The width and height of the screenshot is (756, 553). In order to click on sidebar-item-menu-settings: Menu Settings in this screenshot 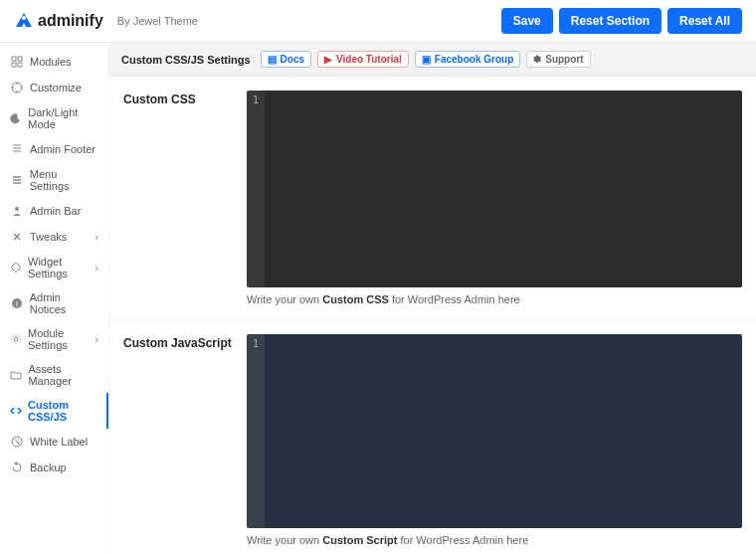, I will do `click(54, 180)`.